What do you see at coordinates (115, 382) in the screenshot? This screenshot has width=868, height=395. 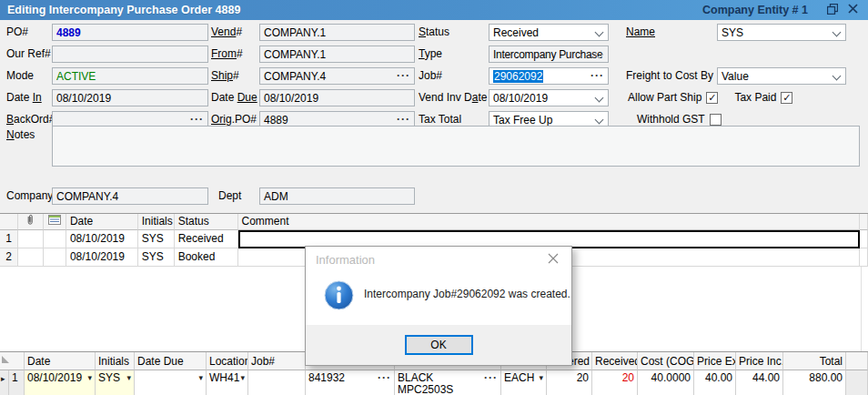 I see `line-initials-cell: SYS▾` at bounding box center [115, 382].